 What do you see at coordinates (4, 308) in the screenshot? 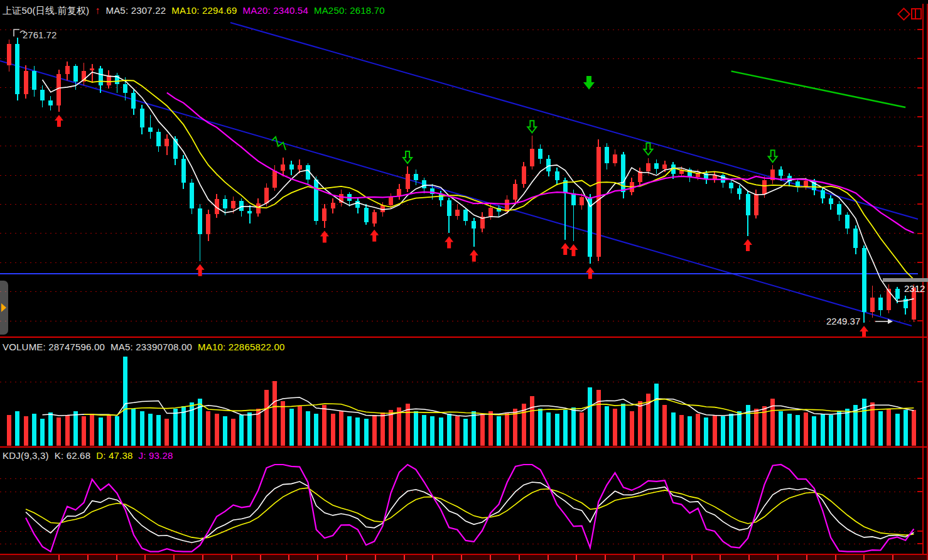
I see `sidebar-slide-handle` at bounding box center [4, 308].